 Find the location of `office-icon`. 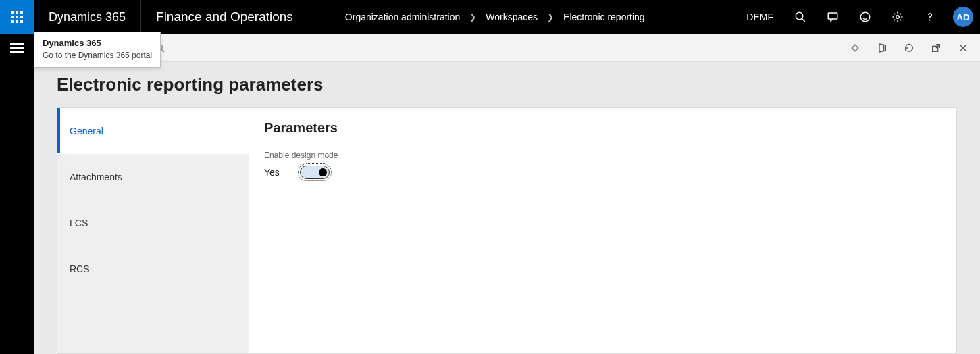

office-icon is located at coordinates (882, 48).